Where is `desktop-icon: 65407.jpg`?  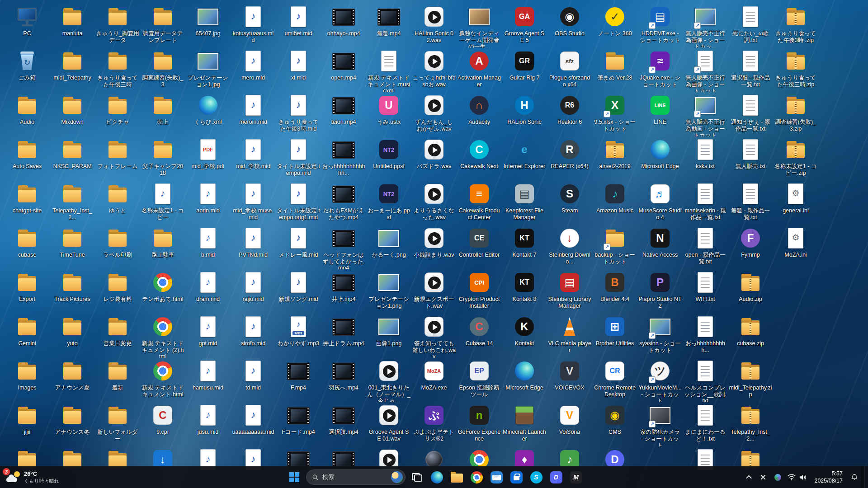
desktop-icon: 65407.jpg is located at coordinates (208, 26).